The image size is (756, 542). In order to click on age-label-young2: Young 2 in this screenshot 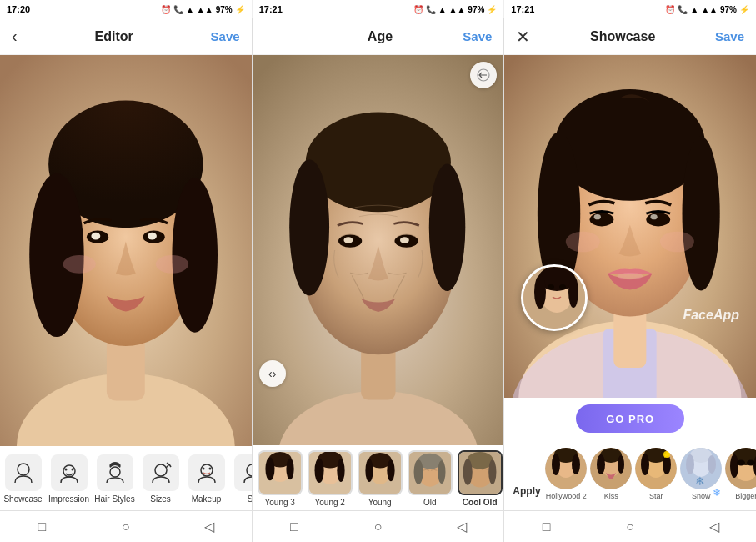, I will do `click(330, 502)`.